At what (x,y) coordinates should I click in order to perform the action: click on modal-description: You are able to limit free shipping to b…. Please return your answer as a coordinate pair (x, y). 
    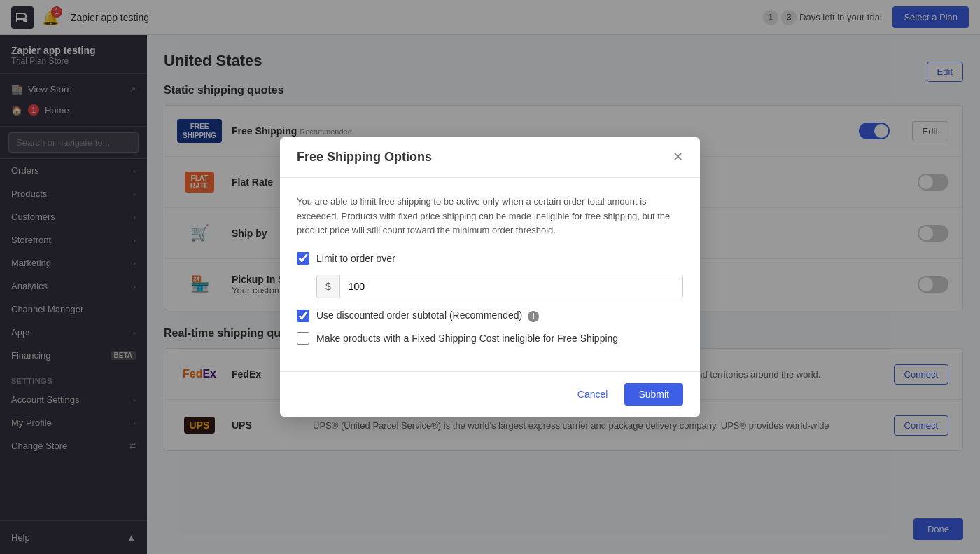
    Looking at the image, I should click on (490, 216).